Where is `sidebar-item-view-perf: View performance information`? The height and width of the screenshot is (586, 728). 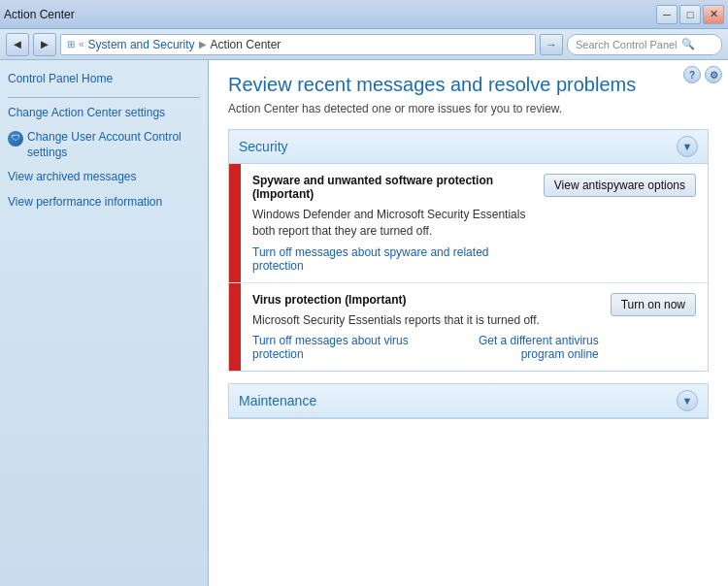
sidebar-item-view-perf: View performance information is located at coordinates (104, 203).